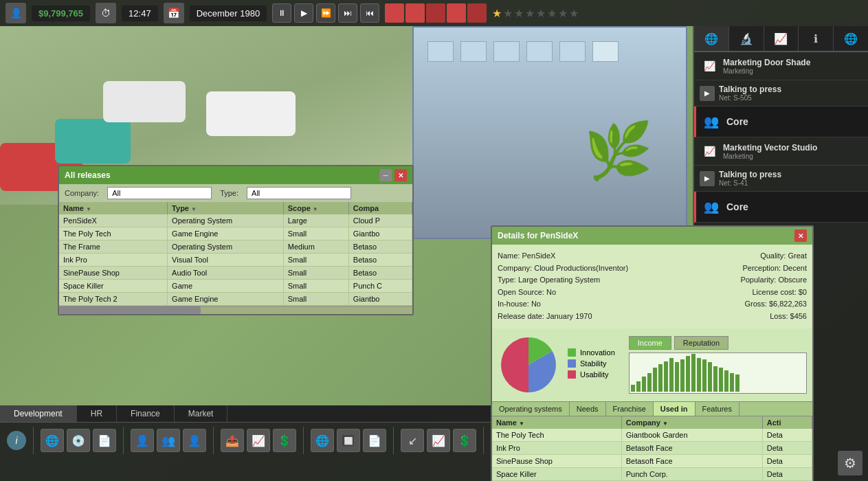 The image size is (868, 481). Describe the element at coordinates (386, 175) in the screenshot. I see `releases-minimize-btn: ─` at that location.